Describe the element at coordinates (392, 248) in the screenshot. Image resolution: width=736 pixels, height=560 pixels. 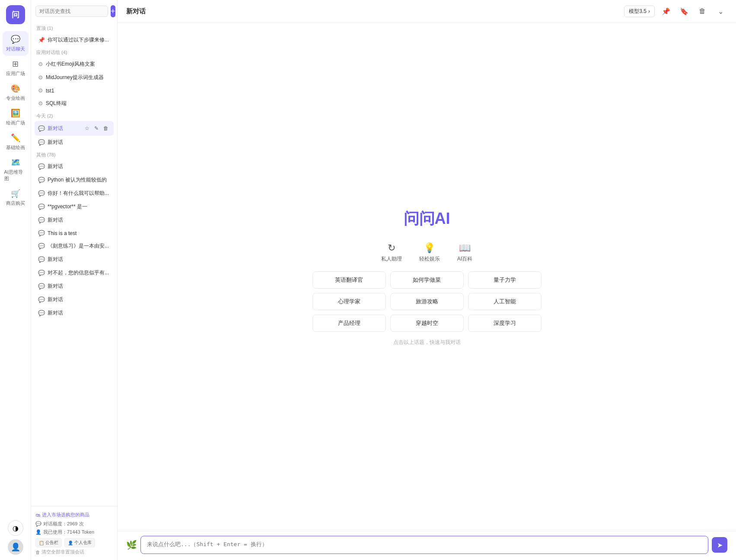
I see `category-icon: ↻` at that location.